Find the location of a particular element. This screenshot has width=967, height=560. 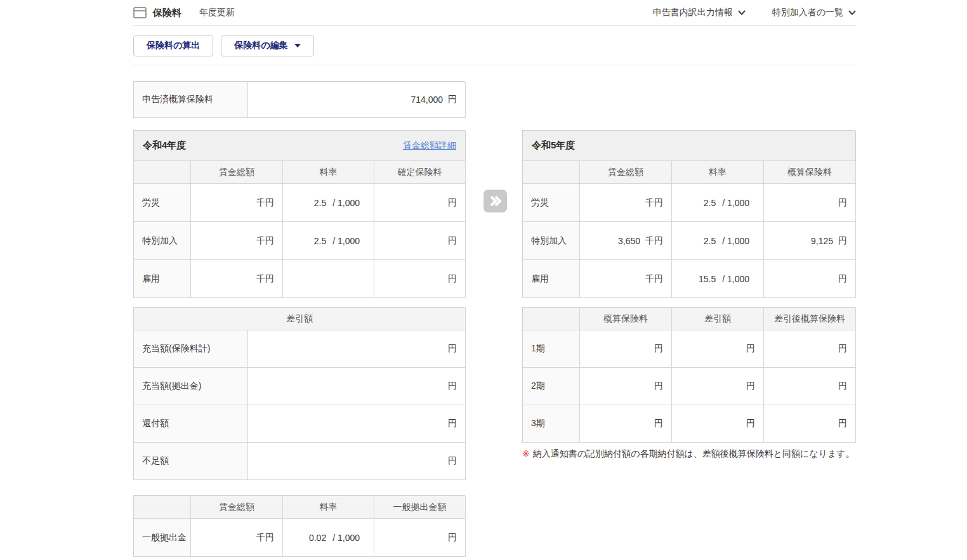

reiwa4-col-amount: 確定保険料 is located at coordinates (420, 173).